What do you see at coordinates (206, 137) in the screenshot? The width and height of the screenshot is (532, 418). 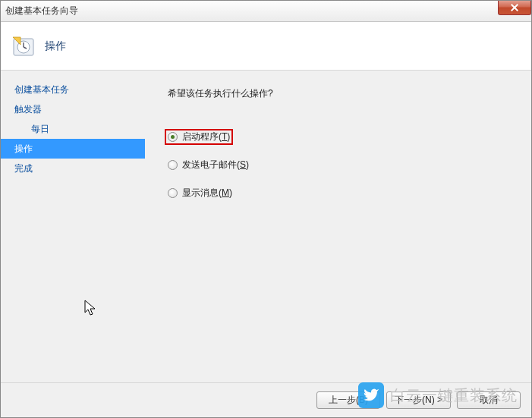 I see `radio-label-start-program: 启动程序(T)` at bounding box center [206, 137].